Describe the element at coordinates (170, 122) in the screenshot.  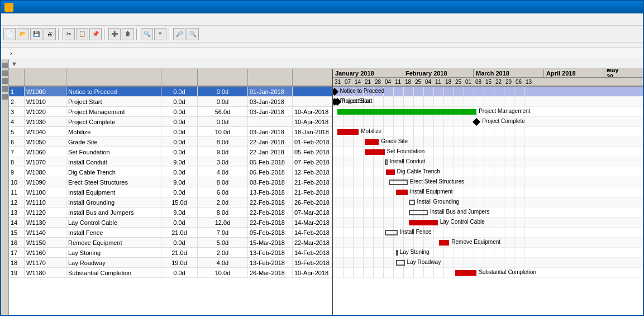
I see `table-row: 4 W1030 Project Complete 0.0d 0.0d 10-Ap…` at that location.